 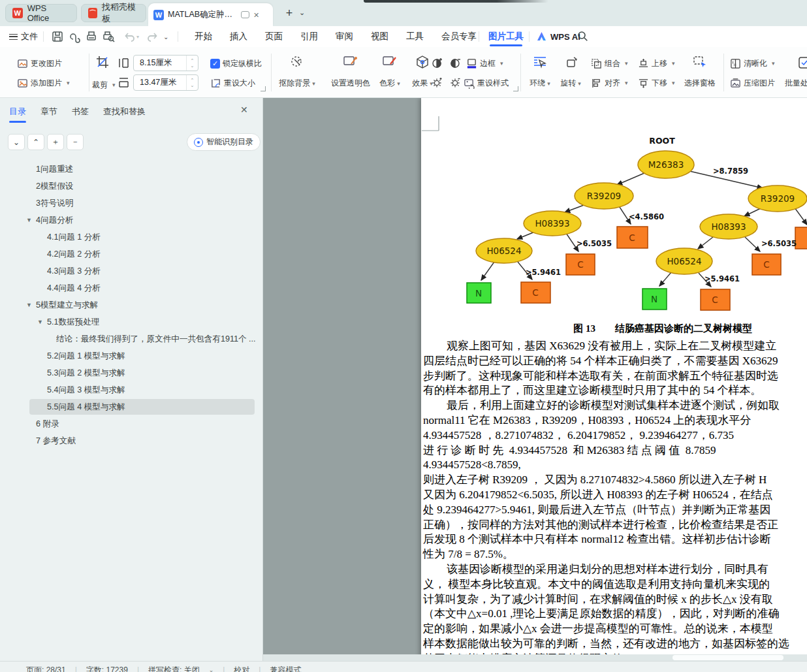 What do you see at coordinates (297, 72) in the screenshot?
I see `remove-background-button: 抠除背景` at bounding box center [297, 72].